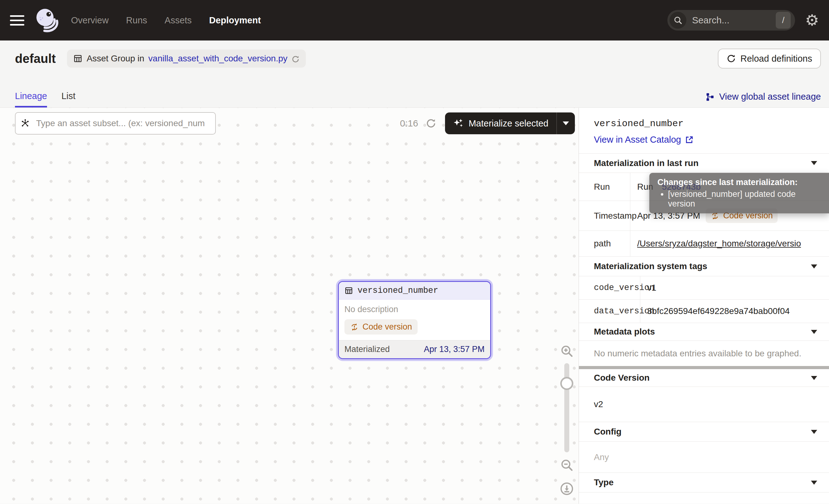  What do you see at coordinates (734, 20) in the screenshot?
I see `search-input` at bounding box center [734, 20].